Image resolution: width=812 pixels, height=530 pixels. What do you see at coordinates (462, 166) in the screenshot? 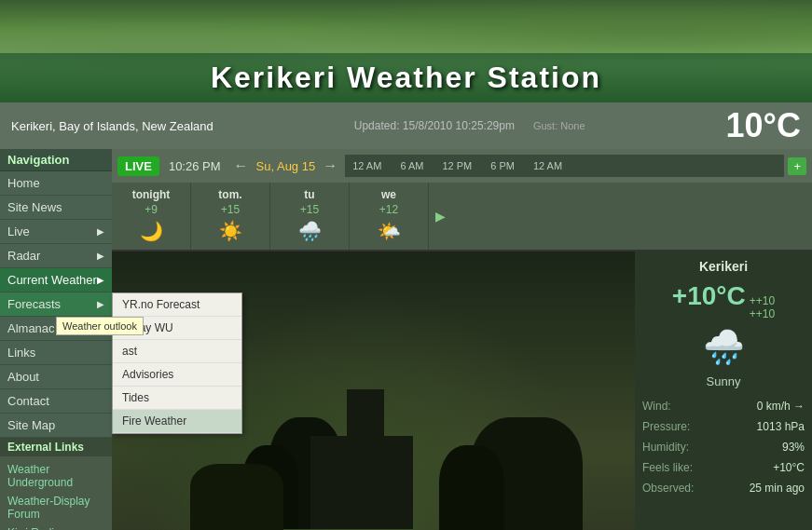
I see `weather-nav-bar: LIVE 10:26 PM ← Su, Aug 15 → 12 AM 6 AM …` at bounding box center [462, 166].